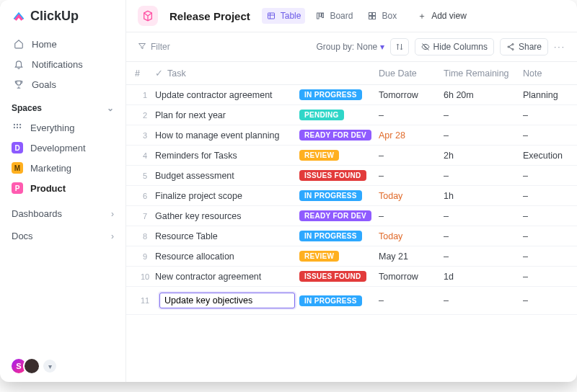  Describe the element at coordinates (227, 257) in the screenshot. I see `task-name: Resource allocation` at that location.